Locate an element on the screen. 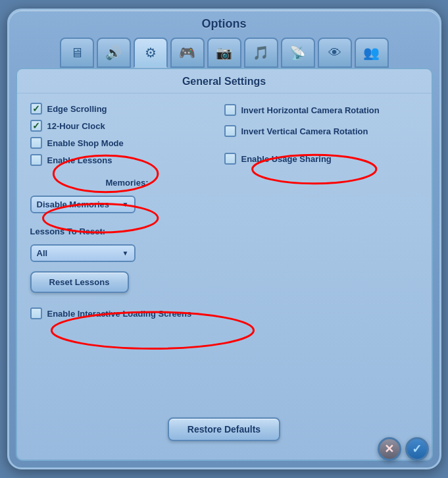  reset-lessons-button: Reset Lessons is located at coordinates (80, 282).